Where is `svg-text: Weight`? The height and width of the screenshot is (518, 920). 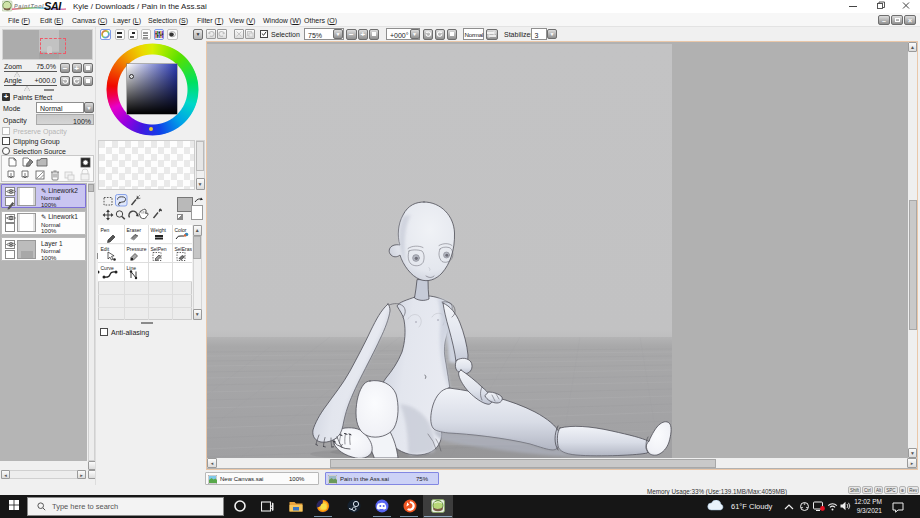
svg-text: Weight is located at coordinates (159, 230).